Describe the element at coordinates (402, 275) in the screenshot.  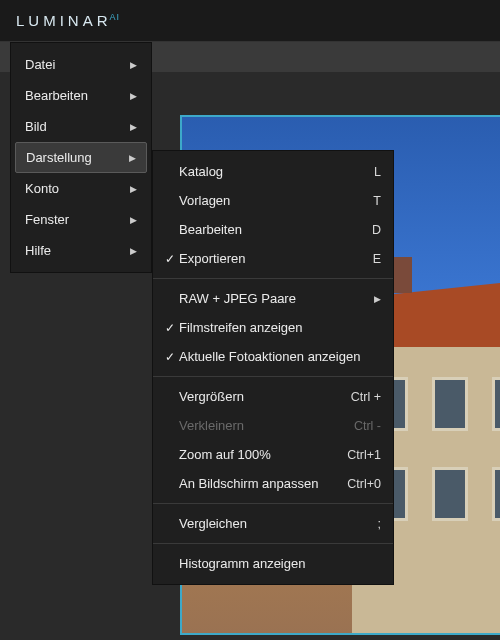
I see `photo-decorative-chimney` at that location.